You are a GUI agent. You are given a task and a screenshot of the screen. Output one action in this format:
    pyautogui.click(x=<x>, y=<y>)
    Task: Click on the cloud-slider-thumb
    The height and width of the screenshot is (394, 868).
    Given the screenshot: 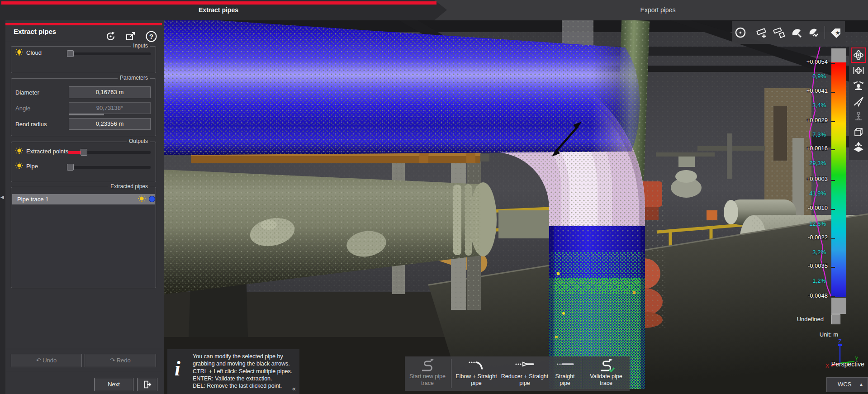 What is the action you would take?
    pyautogui.click(x=71, y=53)
    